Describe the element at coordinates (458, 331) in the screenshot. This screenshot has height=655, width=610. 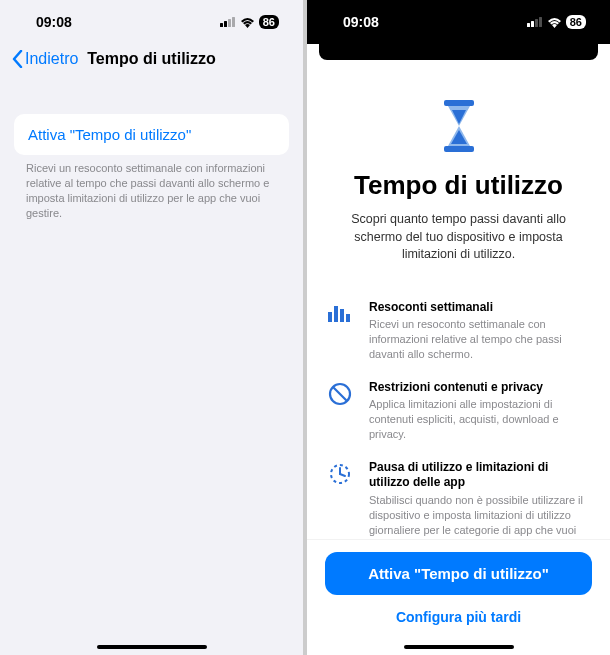
I see `feature-weekly-reports: Resoconti settimanali Ricevi un resocont…` at that location.